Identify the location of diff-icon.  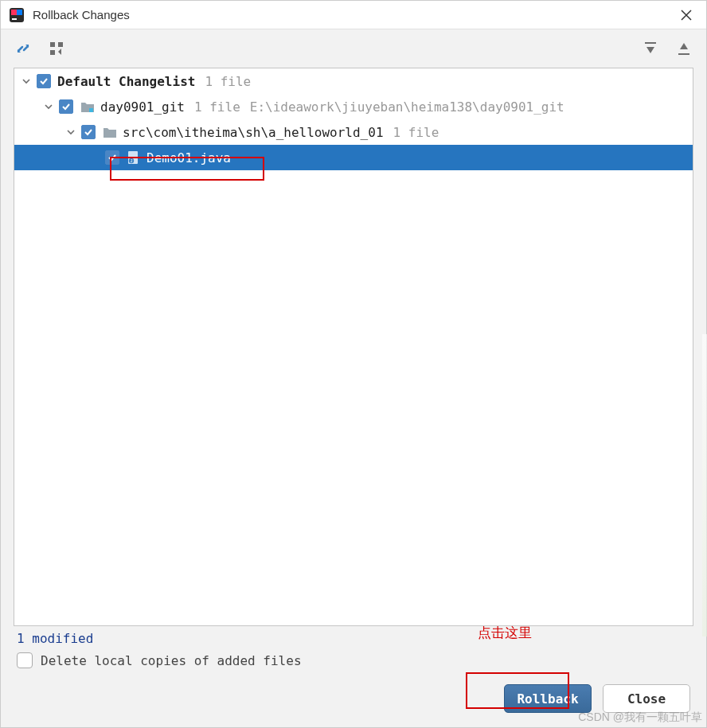
(23, 49).